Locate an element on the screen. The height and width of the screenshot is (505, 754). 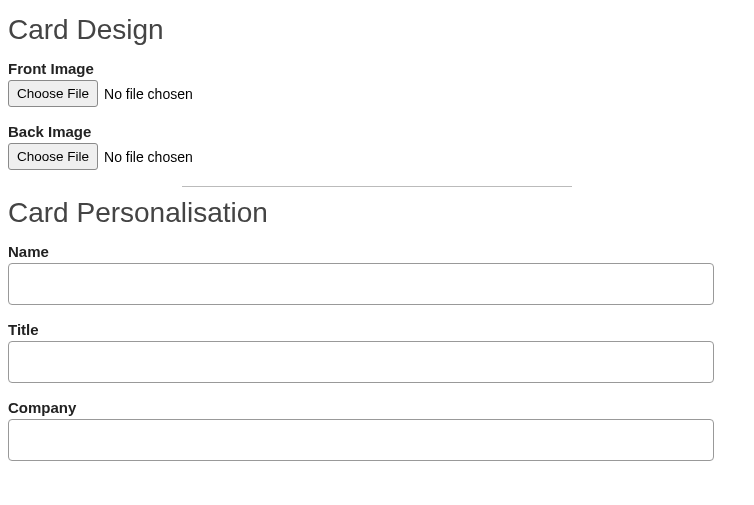
back-image-file-input: Choose File No file chosen is located at coordinates (377, 156).